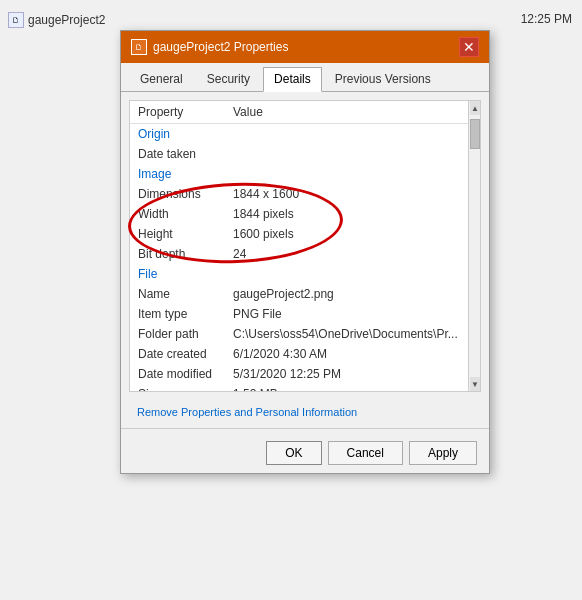 This screenshot has height=600, width=582. I want to click on tab-bar: General Security Details Previous Versio…, so click(305, 78).